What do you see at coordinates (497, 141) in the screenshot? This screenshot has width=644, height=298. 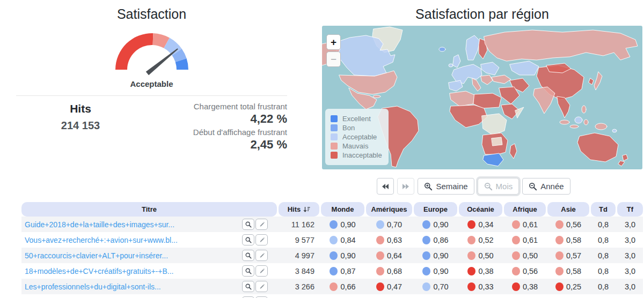 I see `region-zambia` at bounding box center [497, 141].